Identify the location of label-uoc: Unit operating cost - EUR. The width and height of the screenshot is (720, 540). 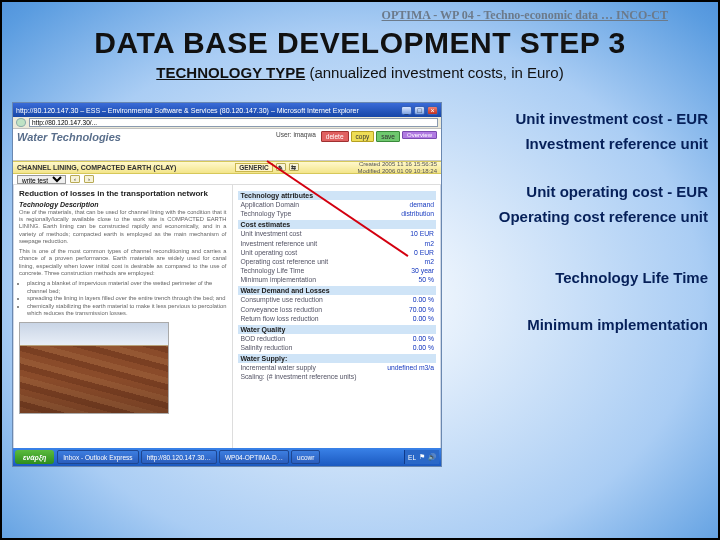
(586, 192).